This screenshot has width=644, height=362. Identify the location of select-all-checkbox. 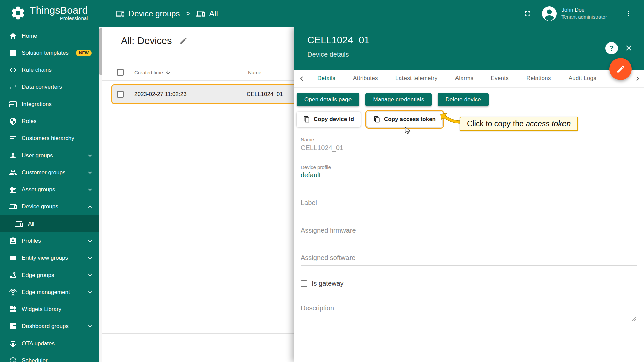
(120, 72).